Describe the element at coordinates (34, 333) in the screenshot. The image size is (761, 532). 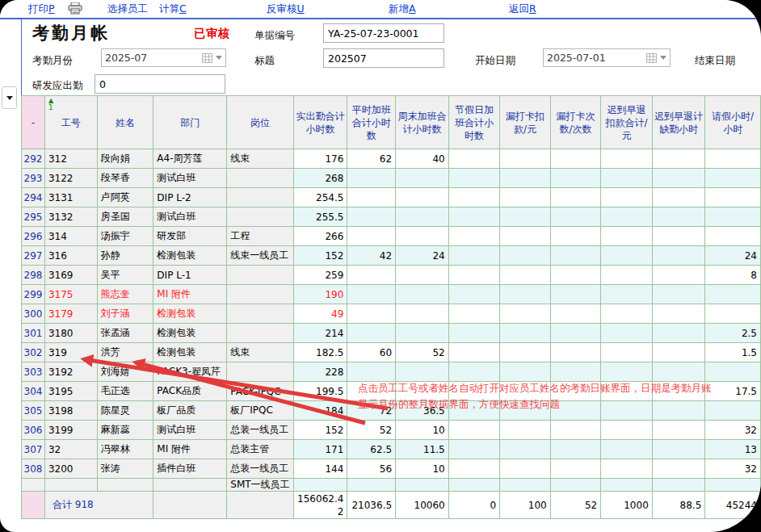
I see `cell-n: 301` at that location.